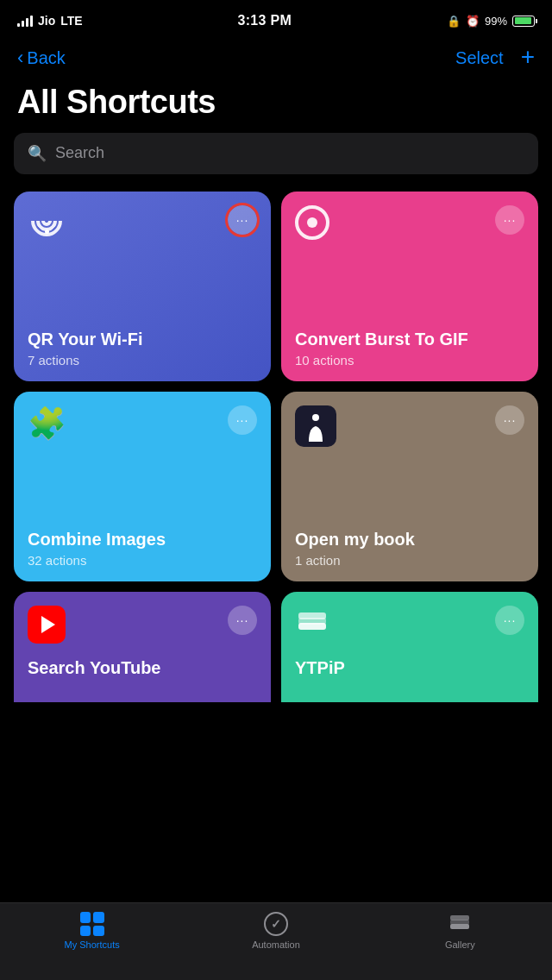 This screenshot has width=552, height=980. Describe the element at coordinates (410, 625) in the screenshot. I see `card-top-ytpip: ···` at that location.